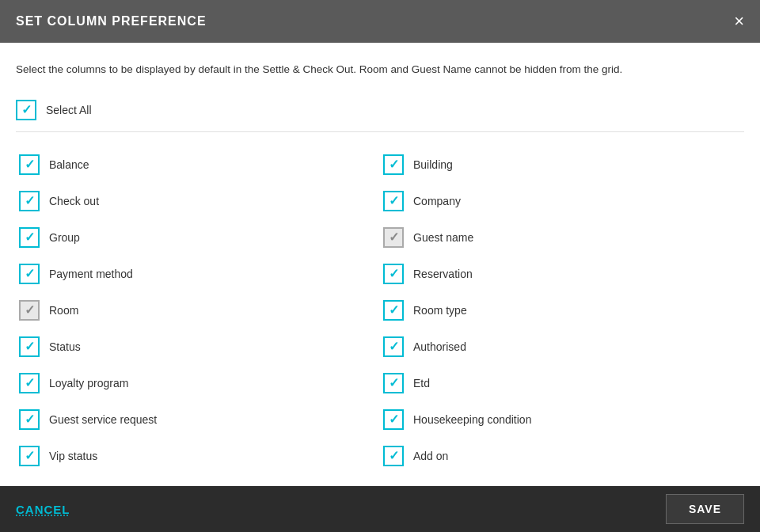 The width and height of the screenshot is (760, 532). Describe the element at coordinates (440, 347) in the screenshot. I see `label-authorised: Authorised` at that location.